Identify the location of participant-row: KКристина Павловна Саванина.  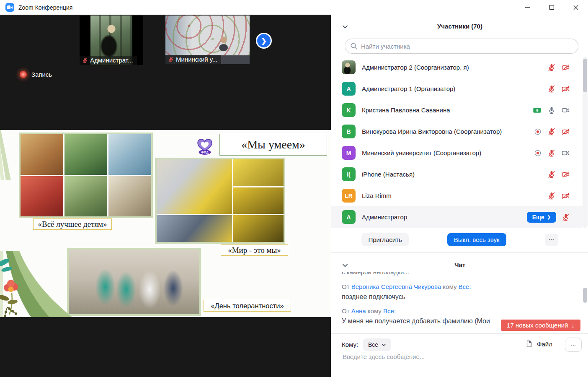
(457, 110).